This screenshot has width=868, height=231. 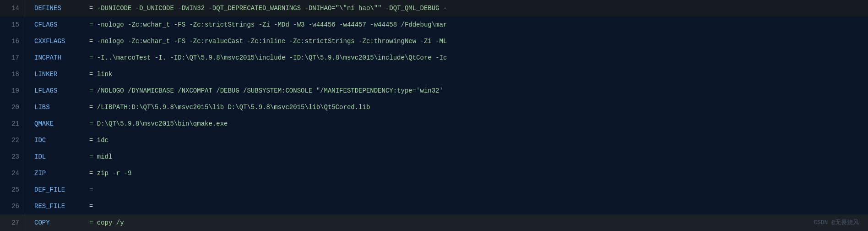 What do you see at coordinates (447, 157) in the screenshot?
I see `code-line-content: IDL= midl` at bounding box center [447, 157].